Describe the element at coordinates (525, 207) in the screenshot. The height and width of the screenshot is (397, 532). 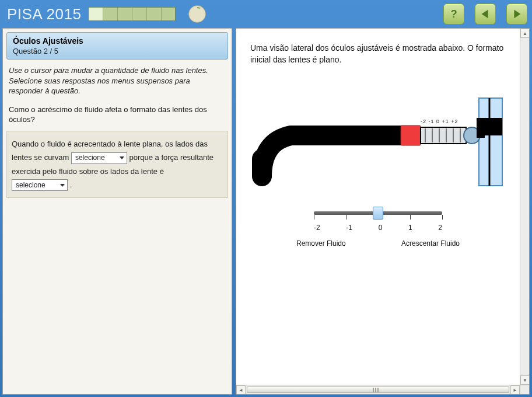
I see `vertical-scroll-track` at that location.